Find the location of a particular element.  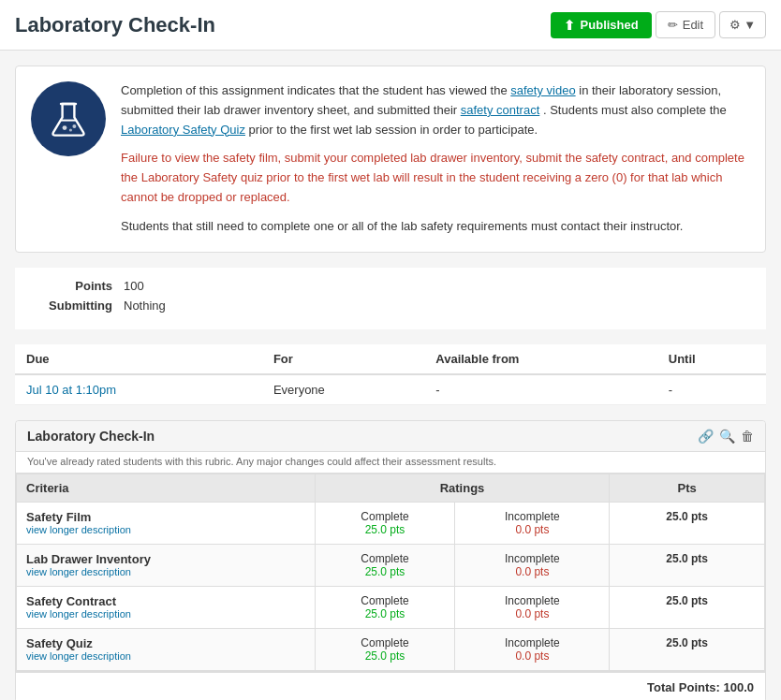

lab-icon-circle is located at coordinates (68, 119).